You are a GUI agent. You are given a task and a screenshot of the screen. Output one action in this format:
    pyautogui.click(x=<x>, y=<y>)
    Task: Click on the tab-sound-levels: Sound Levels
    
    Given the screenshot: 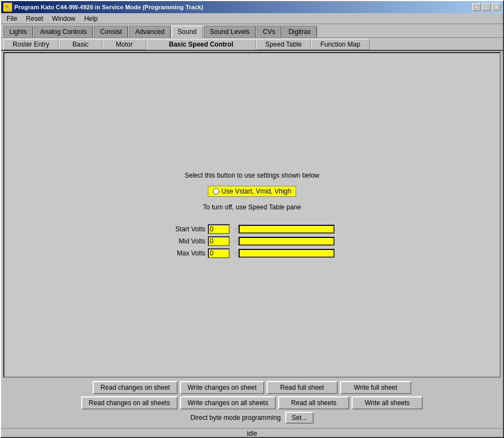 What is the action you would take?
    pyautogui.click(x=230, y=32)
    